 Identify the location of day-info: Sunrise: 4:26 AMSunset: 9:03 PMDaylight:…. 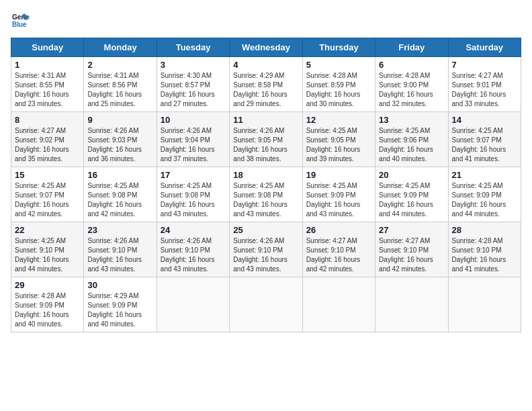
(120, 145).